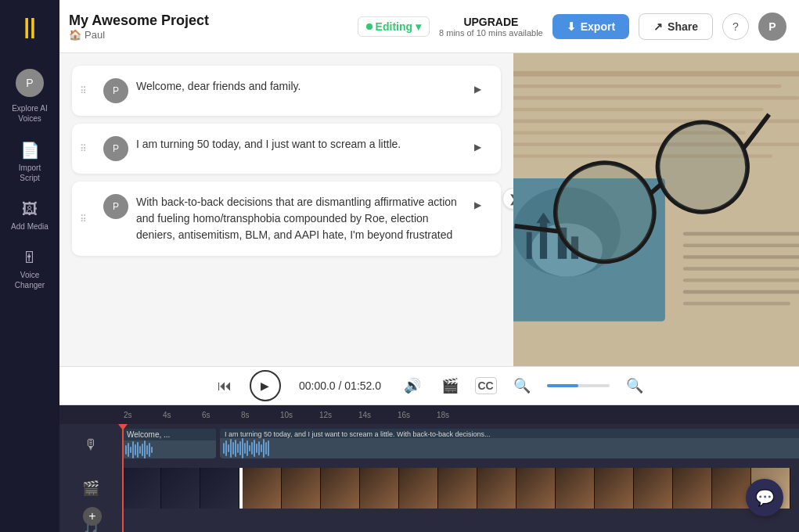  I want to click on player-controls: ⏮ ▶ 00:00.0 / 01:52.0 🔊 🎬 CC 🔍 🔍, so click(429, 386).